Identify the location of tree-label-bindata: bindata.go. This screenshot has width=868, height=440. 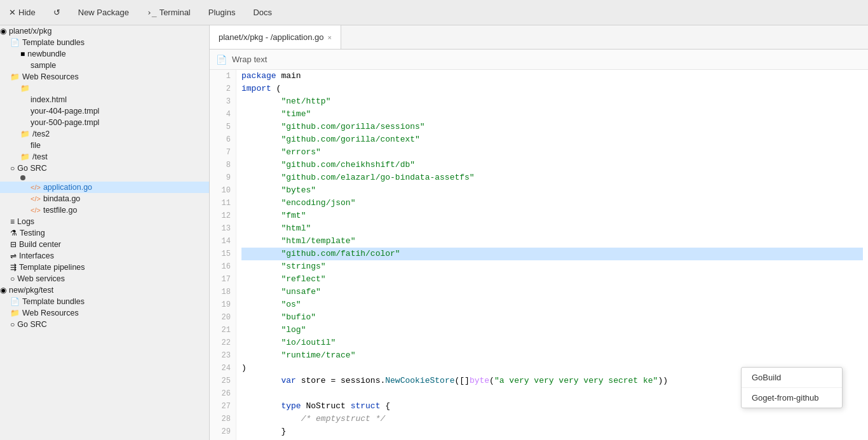
(62, 199).